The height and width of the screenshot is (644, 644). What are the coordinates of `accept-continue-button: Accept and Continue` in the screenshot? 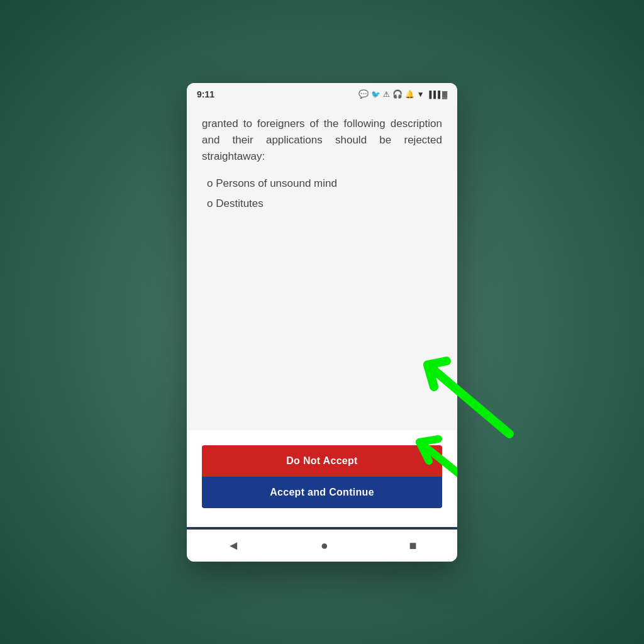 It's located at (322, 492).